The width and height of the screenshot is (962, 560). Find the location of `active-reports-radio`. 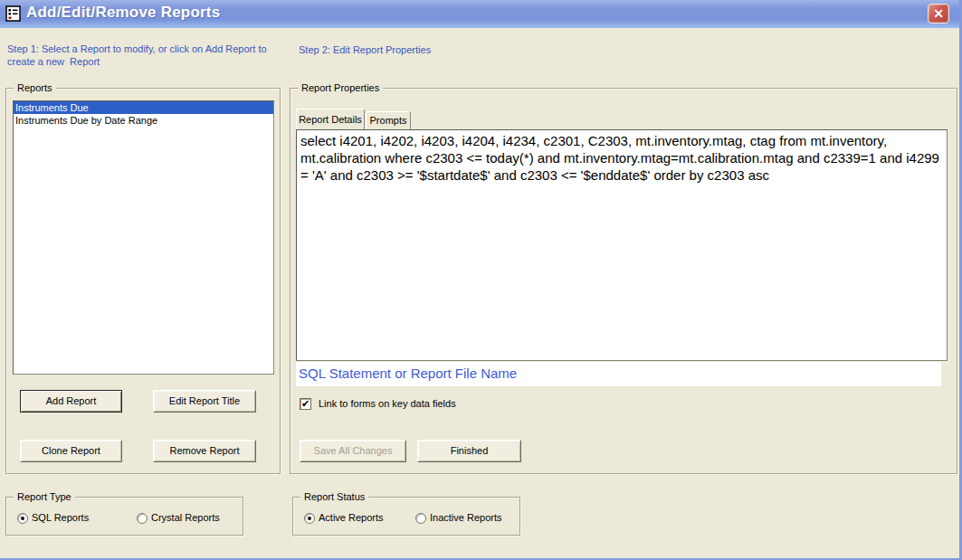

active-reports-radio is located at coordinates (310, 518).